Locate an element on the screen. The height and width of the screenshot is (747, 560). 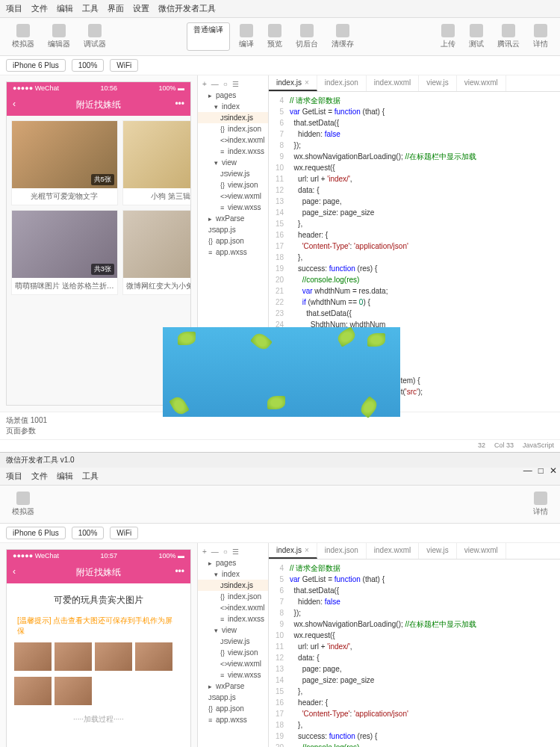
zoom-select: 100% is located at coordinates (88, 66).